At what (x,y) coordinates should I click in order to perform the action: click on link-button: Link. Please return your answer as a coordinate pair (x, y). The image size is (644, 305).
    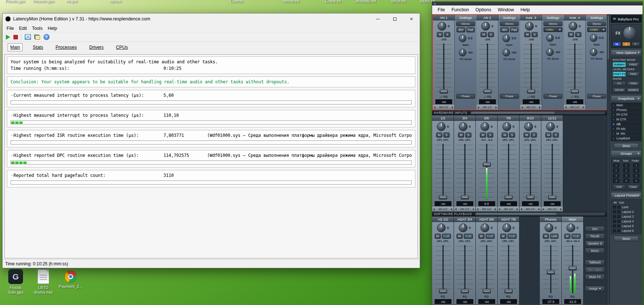
    Looking at the image, I should click on (554, 236).